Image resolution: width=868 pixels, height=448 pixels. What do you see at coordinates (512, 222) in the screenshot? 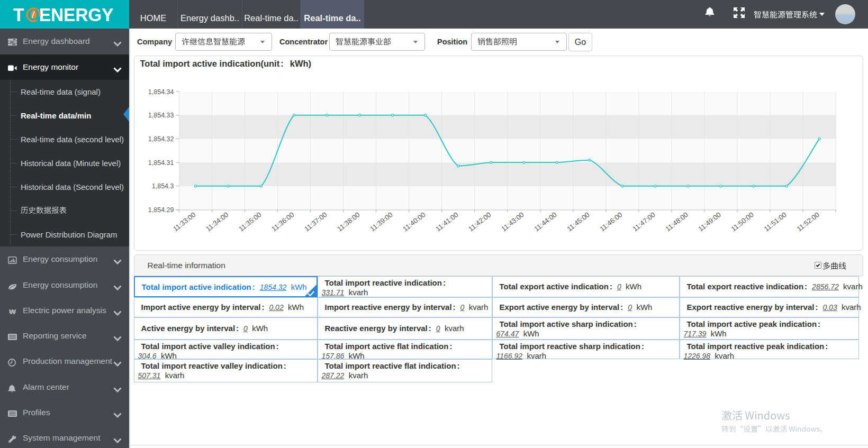
I see `svg-text: 11:43:00` at bounding box center [512, 222].